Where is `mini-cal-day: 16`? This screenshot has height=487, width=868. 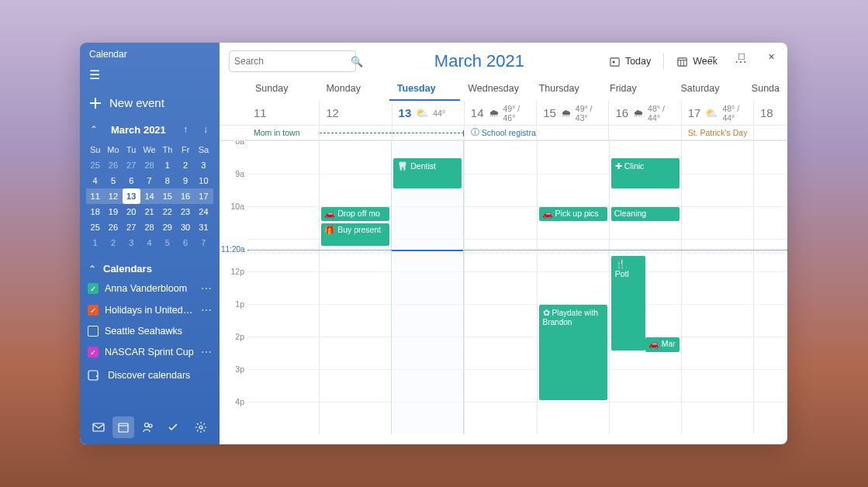 mini-cal-day: 16 is located at coordinates (185, 196).